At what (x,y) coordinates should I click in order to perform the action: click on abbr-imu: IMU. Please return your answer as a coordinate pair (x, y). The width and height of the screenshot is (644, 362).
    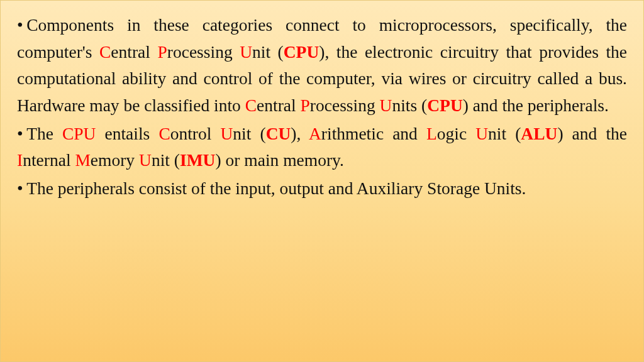
    Looking at the image, I should click on (197, 160).